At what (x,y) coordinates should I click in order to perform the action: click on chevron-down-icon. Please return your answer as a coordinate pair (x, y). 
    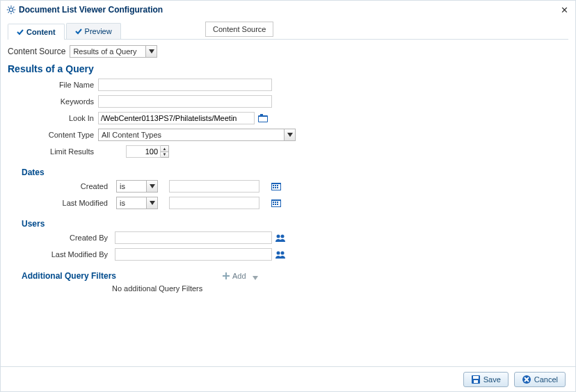
    Looking at the image, I should click on (255, 276).